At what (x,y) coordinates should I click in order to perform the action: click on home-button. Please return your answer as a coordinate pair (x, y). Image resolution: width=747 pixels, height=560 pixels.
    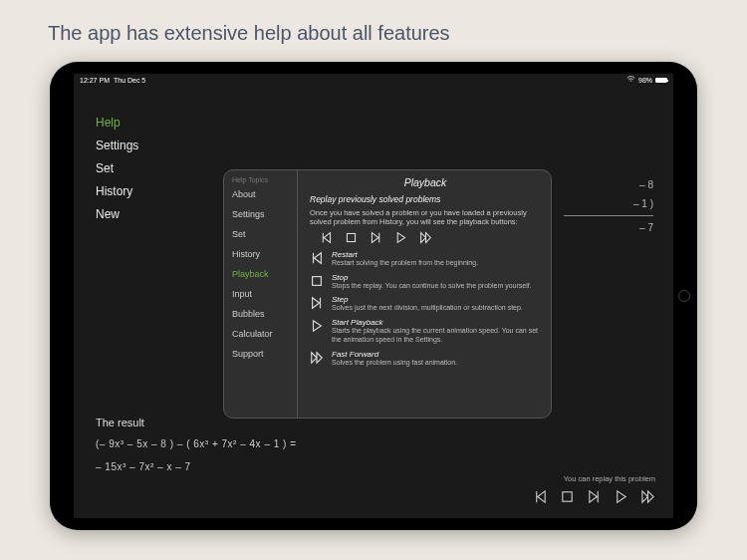
    Looking at the image, I should click on (684, 296).